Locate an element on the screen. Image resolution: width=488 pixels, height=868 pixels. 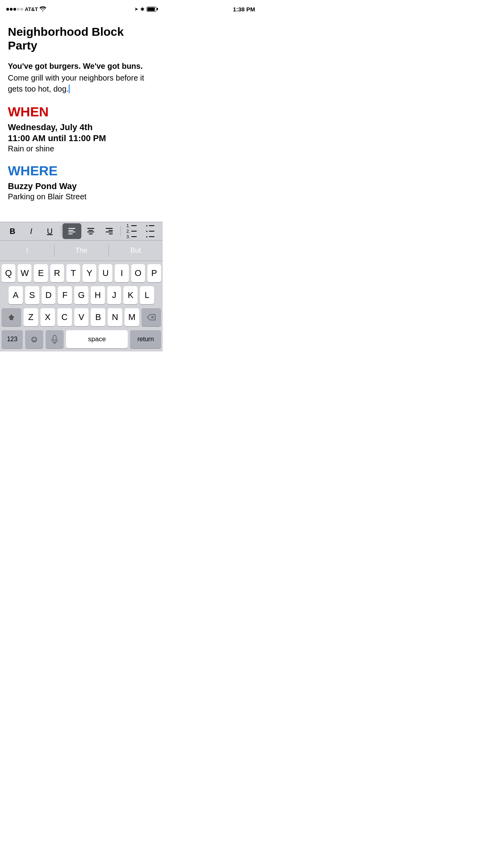
key-G: G is located at coordinates (81, 295).